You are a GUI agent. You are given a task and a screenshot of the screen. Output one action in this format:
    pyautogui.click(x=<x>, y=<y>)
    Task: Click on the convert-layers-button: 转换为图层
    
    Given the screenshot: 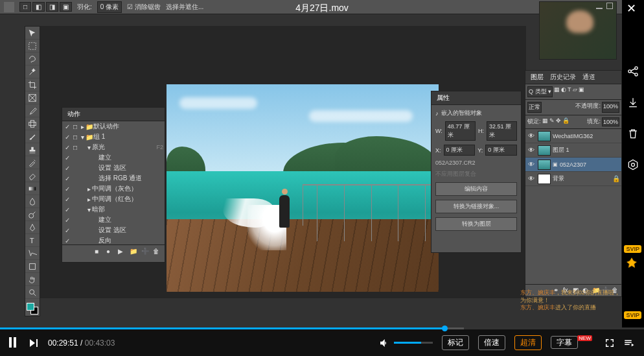 What is the action you would take?
    pyautogui.click(x=476, y=224)
    